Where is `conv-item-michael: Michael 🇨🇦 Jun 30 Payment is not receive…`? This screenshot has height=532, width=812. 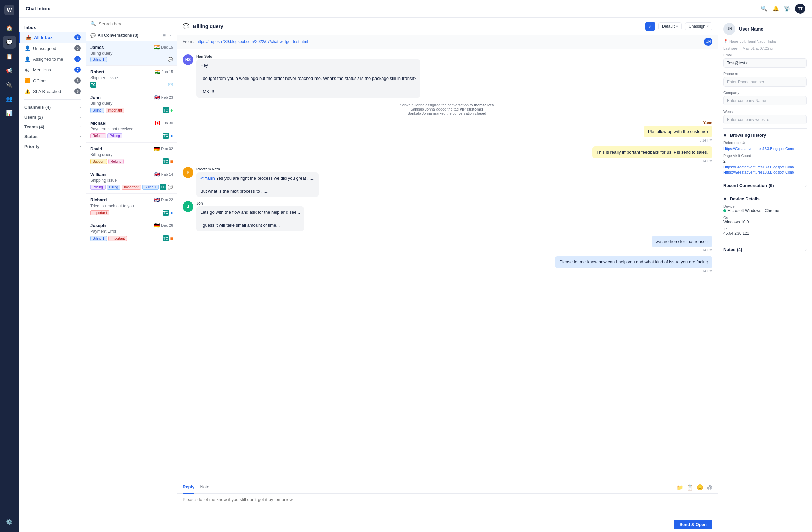
conv-item-michael: Michael 🇨🇦 Jun 30 Payment is not receive… is located at coordinates (132, 130).